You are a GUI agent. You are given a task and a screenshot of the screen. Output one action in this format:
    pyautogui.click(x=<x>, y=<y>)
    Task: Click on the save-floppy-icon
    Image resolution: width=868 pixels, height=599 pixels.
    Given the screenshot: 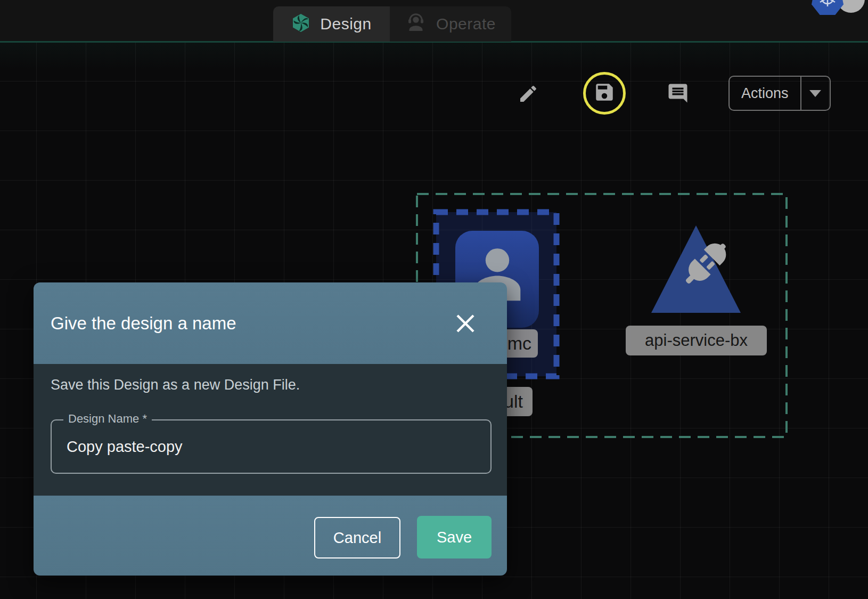 What is the action you would take?
    pyautogui.click(x=604, y=93)
    